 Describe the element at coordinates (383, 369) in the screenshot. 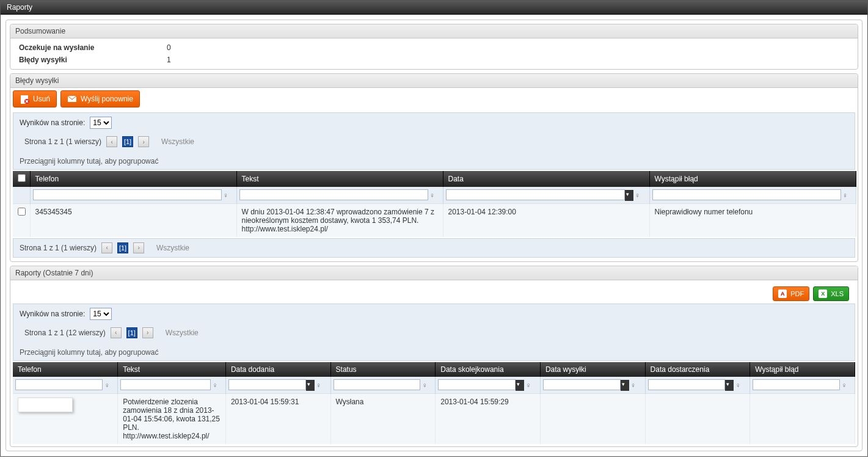

I see `col-status: Status` at that location.